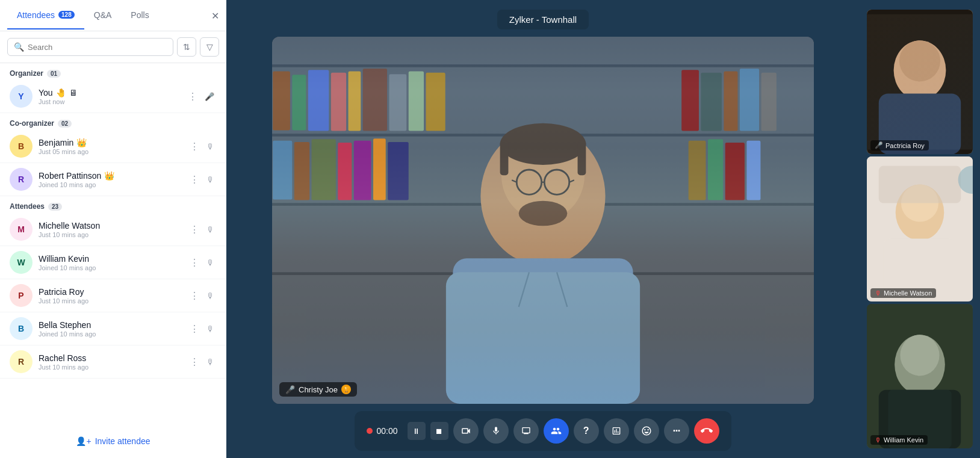  I want to click on tab-polls: Polls, so click(140, 16).